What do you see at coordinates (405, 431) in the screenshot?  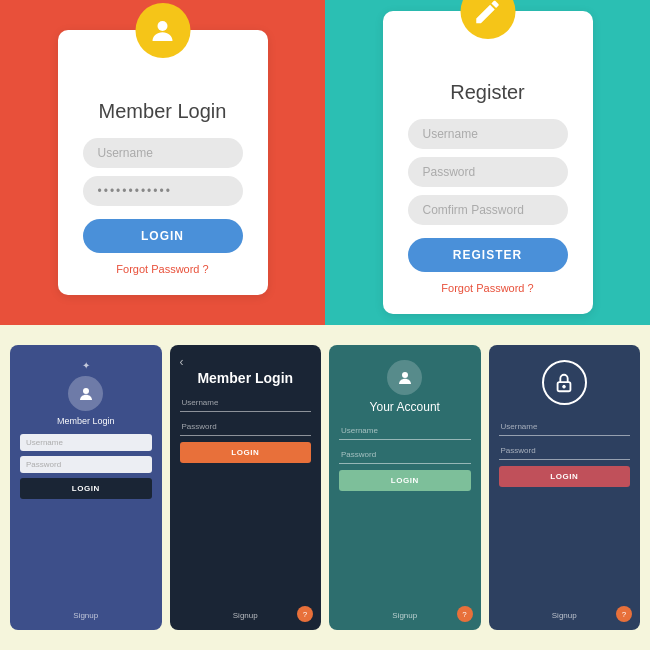 I see `card3-username` at bounding box center [405, 431].